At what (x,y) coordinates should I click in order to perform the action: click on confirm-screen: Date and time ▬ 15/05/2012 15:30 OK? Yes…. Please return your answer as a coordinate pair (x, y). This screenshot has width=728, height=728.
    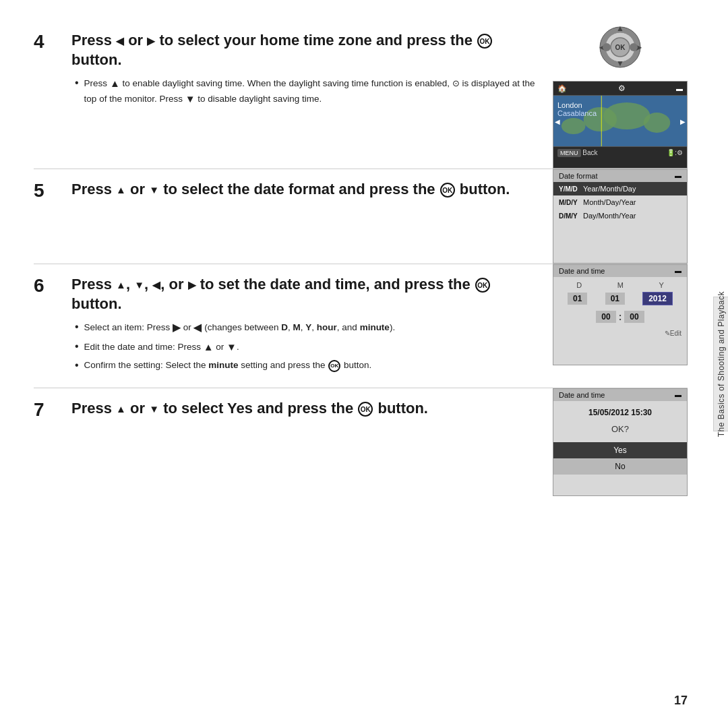
    Looking at the image, I should click on (620, 442).